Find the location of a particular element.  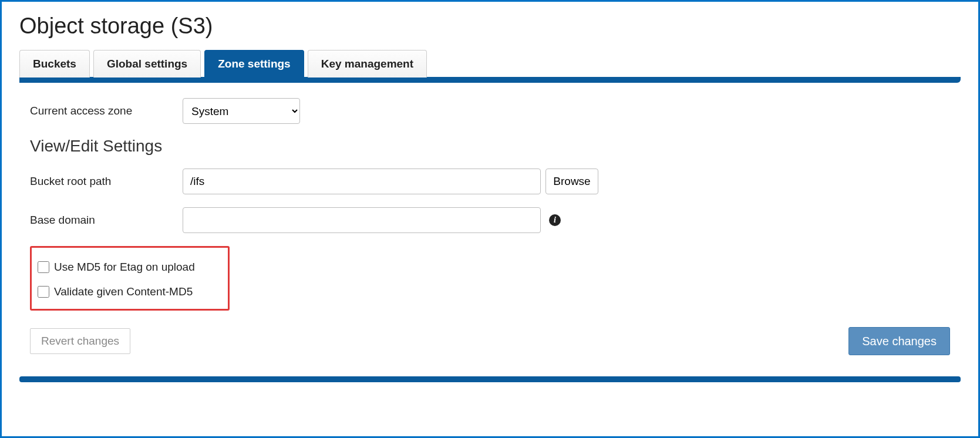

md5-options-highlight: Use MD5 for Etag on upload Validate give… is located at coordinates (130, 278).